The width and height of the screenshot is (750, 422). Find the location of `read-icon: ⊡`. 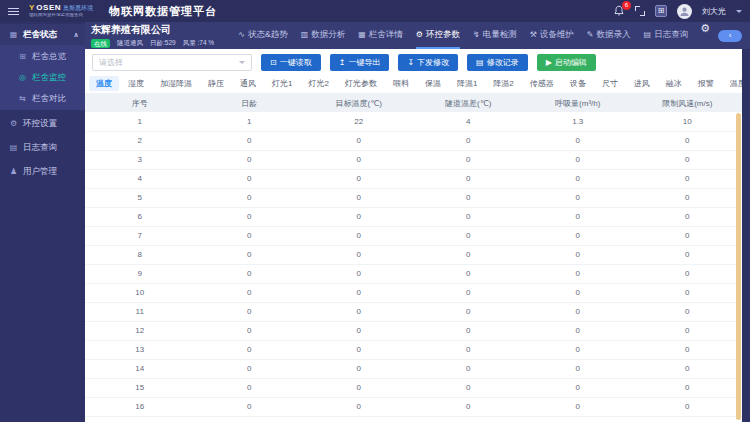

read-icon: ⊡ is located at coordinates (274, 62).